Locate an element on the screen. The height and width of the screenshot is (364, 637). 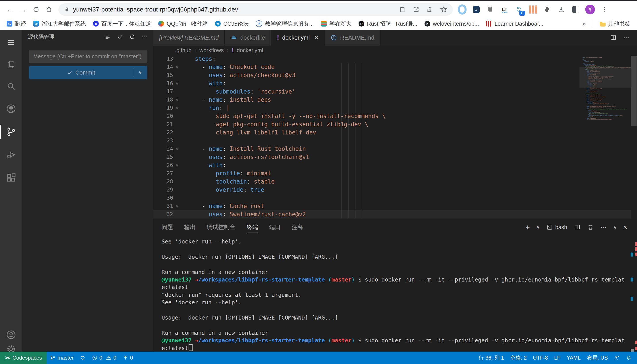
bookmark-item: QQ邮箱 - 收件箱 is located at coordinates (183, 24).